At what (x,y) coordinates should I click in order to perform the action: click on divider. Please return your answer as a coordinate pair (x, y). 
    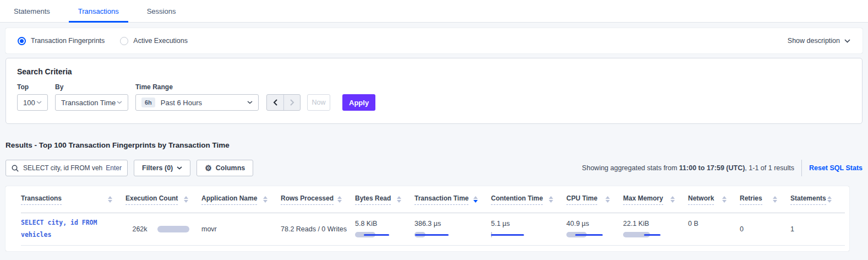
    Looking at the image, I should click on (801, 168).